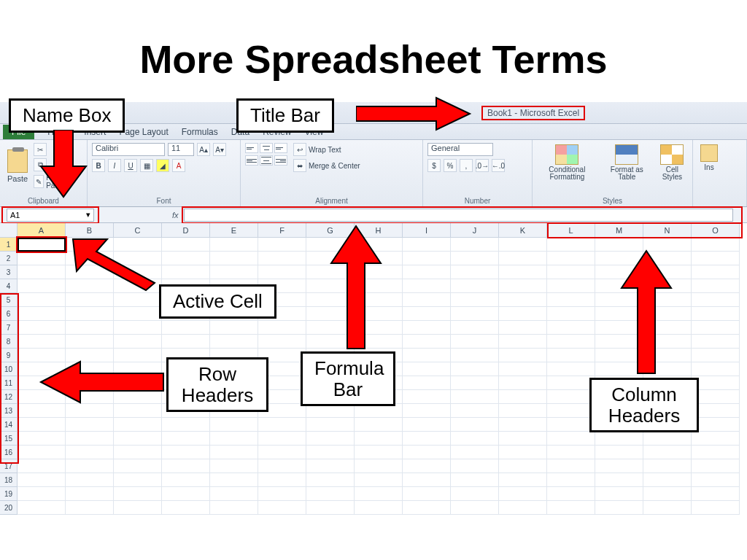 The height and width of the screenshot is (560, 747). Describe the element at coordinates (115, 166) in the screenshot. I see `italic-button: I` at that location.